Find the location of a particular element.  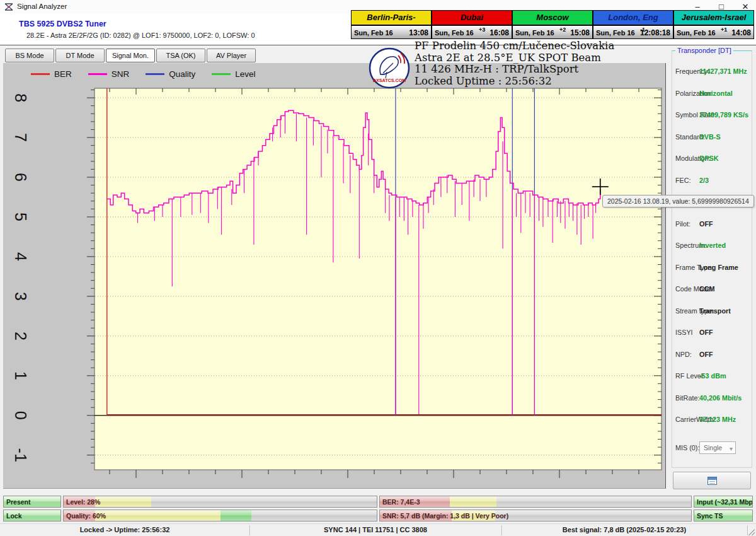

transponder-value: Horizontal is located at coordinates (716, 93).